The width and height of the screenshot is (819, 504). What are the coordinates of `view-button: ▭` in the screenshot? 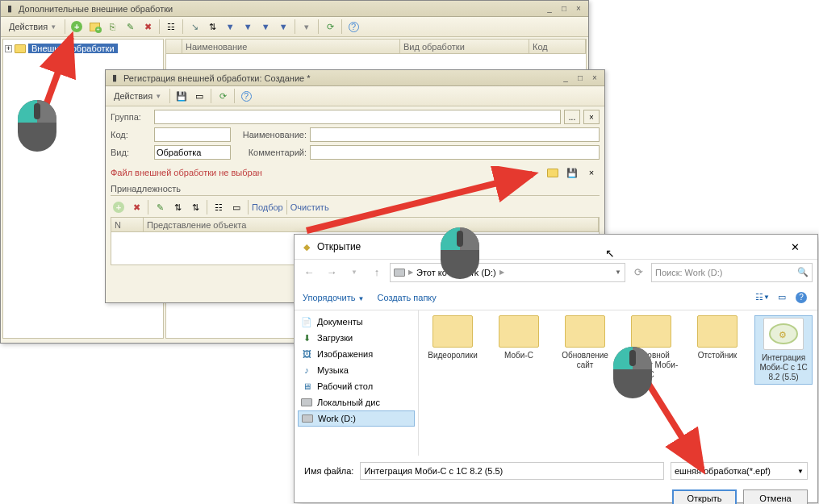 It's located at (199, 96).